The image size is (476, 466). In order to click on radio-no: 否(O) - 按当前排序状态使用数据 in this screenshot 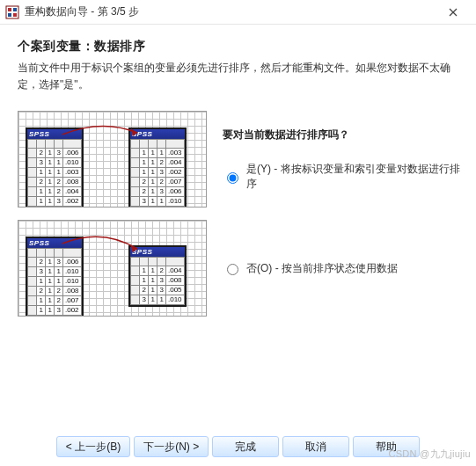, I will do `click(342, 269)`.